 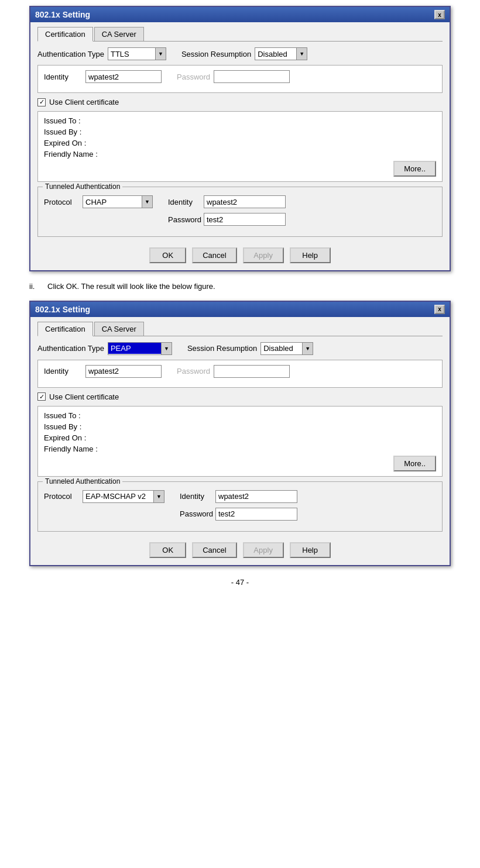 What do you see at coordinates (240, 146) in the screenshot?
I see `cert-info-box-1: Issued To : Issued By : Expired On : Fri…` at bounding box center [240, 146].